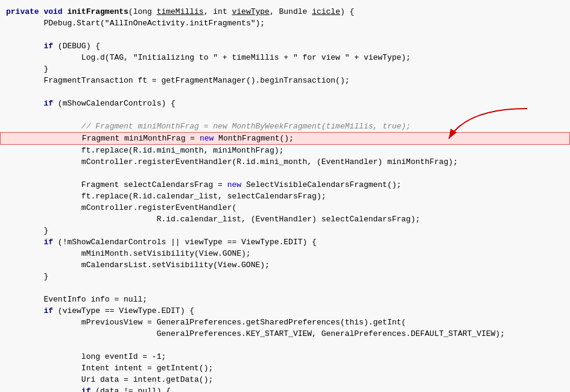 The width and height of the screenshot is (570, 392). What do you see at coordinates (285, 58) in the screenshot?
I see `code-line: Log.d(TAG, "Initializing to " + timeMill…` at bounding box center [285, 58].